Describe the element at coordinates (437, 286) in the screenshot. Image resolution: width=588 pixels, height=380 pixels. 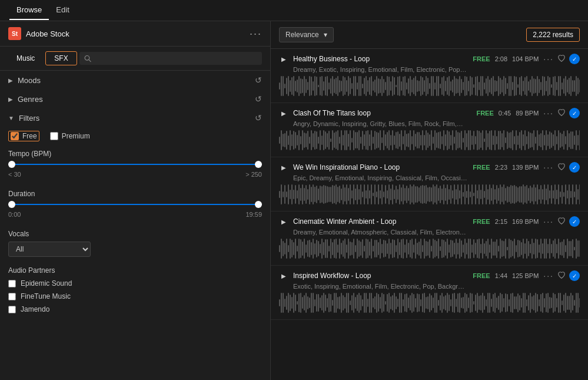
I see `track-tags: Exotic, Inspiring, Emotional, Film, Elec…` at that location.